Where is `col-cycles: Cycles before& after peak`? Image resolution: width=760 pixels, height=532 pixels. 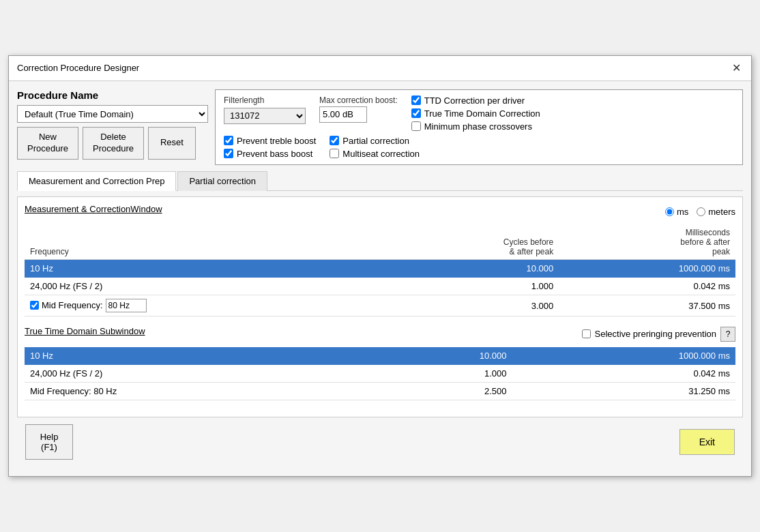 col-cycles: Cycles before& after peak is located at coordinates (473, 243).